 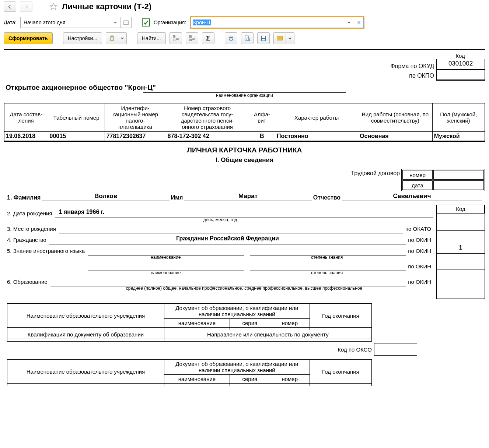 What do you see at coordinates (461, 277) in the screenshot?
I see `lang2-code` at bounding box center [461, 277].